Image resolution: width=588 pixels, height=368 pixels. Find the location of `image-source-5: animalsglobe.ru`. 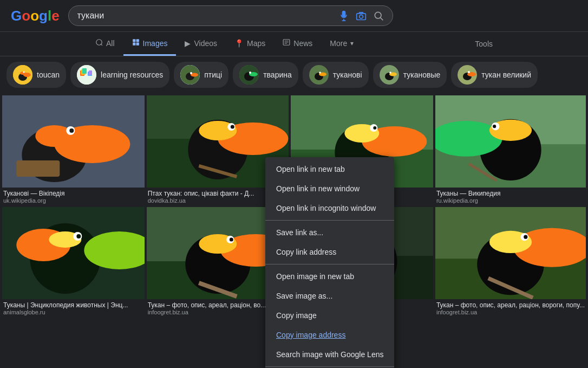

image-source-5: animalsglobe.ru is located at coordinates (74, 312).